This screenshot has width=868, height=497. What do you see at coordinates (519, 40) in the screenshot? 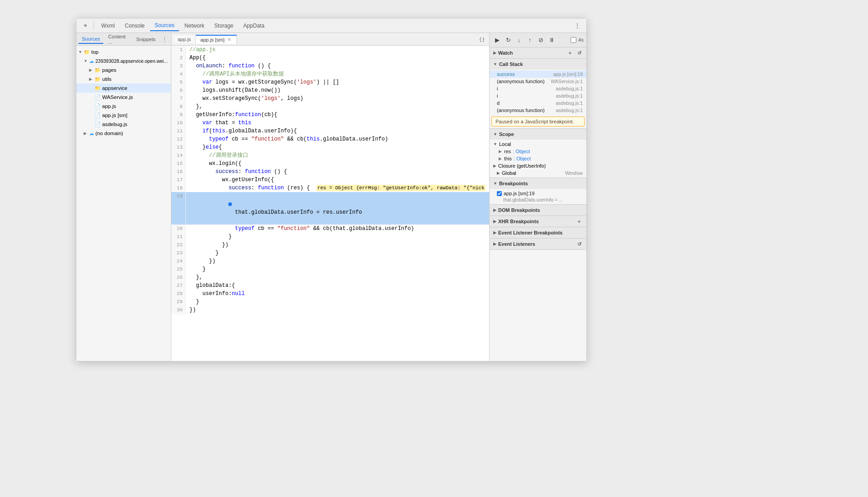
I see `step-into-button: ↓` at bounding box center [519, 40].